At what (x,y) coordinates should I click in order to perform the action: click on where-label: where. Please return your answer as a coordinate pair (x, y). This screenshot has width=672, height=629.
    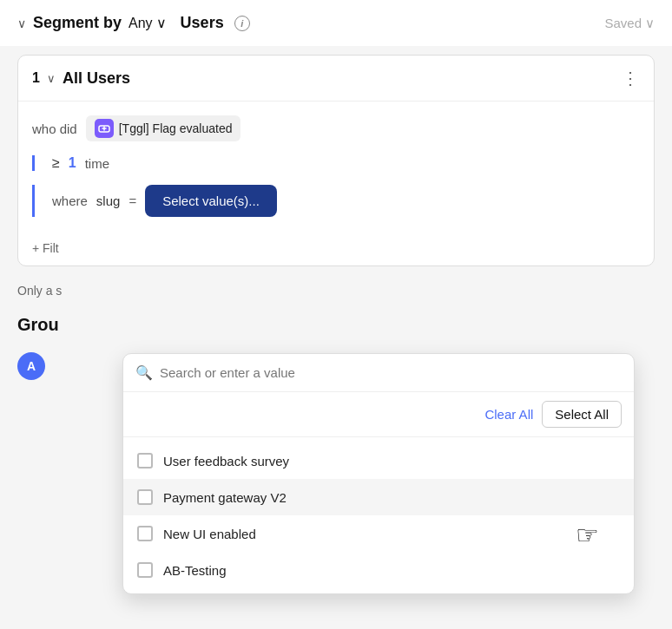
    Looking at the image, I should click on (69, 201).